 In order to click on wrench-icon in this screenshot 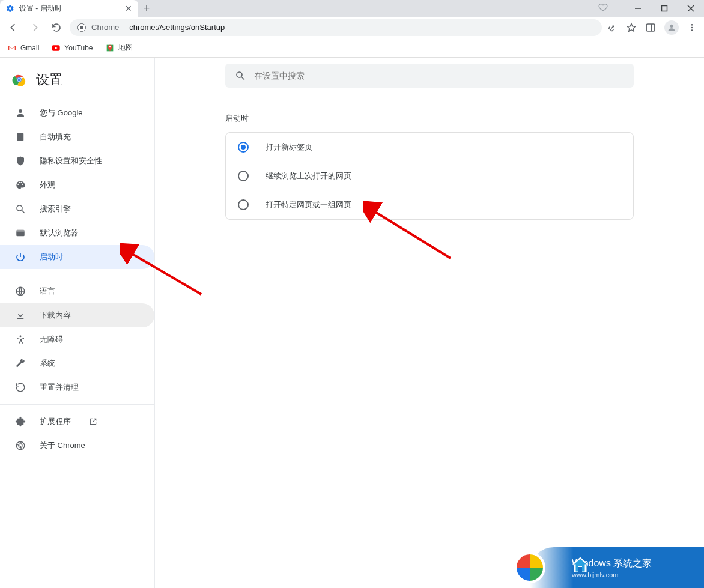, I will do `click(20, 363)`.